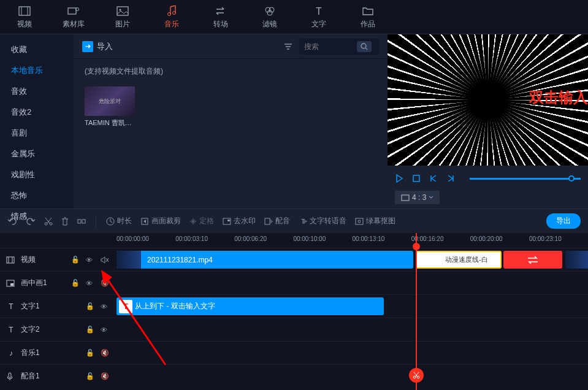 This screenshot has width=588, height=390. What do you see at coordinates (559, 98) in the screenshot?
I see `preview-overlay-text: 双击输入` at bounding box center [559, 98].